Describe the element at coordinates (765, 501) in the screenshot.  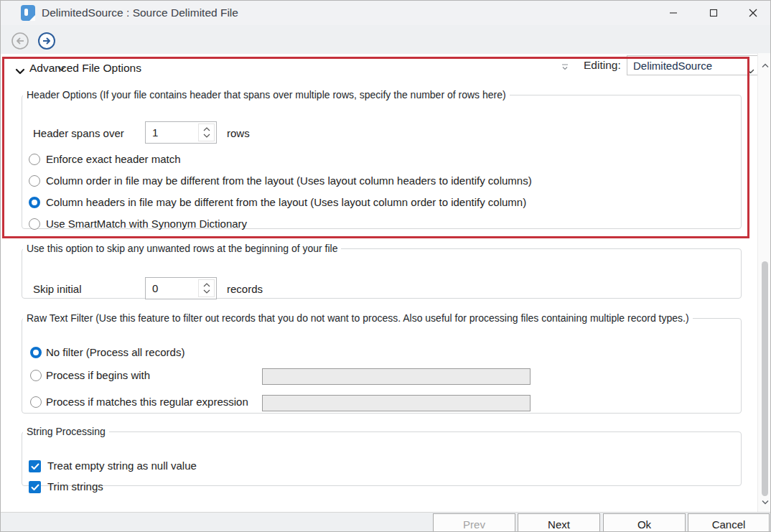
I see `scroll-down-button` at that location.